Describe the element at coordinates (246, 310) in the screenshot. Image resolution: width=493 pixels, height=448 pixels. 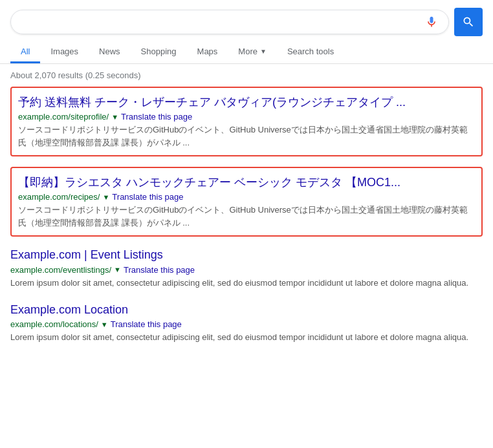
I see `result-title-4: Example.com Location` at that location.